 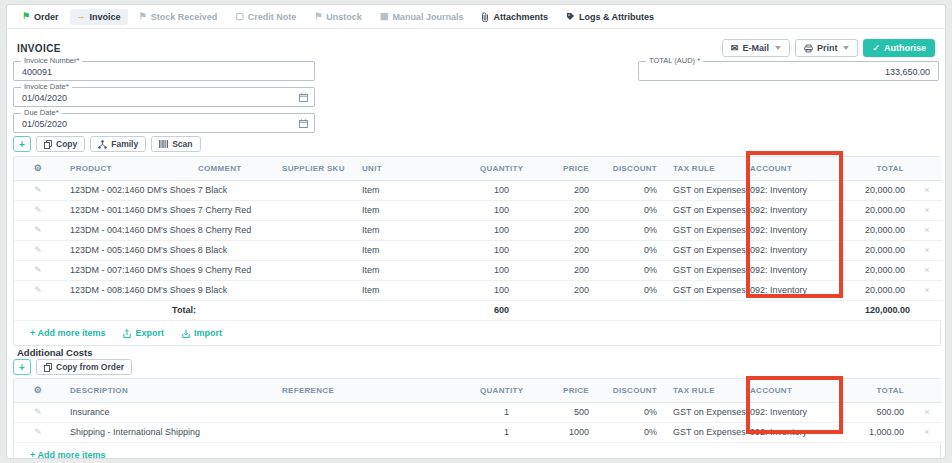 I want to click on col-tax-rule: TAX RULE, so click(x=704, y=168).